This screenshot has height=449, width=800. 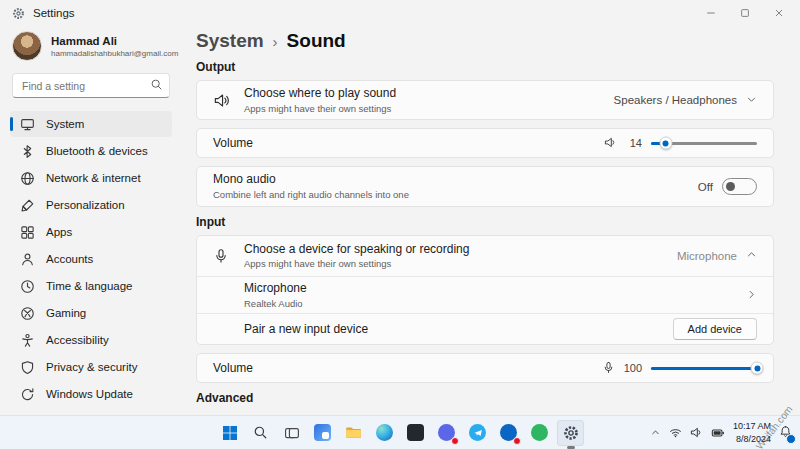 I want to click on taskbar-center, so click(x=400, y=432).